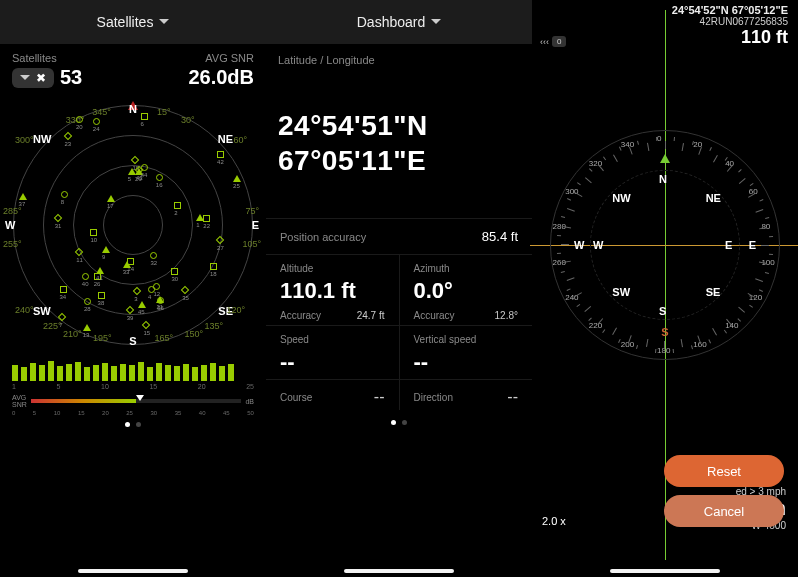  I want to click on altitude-label: Altitude, so click(332, 268).